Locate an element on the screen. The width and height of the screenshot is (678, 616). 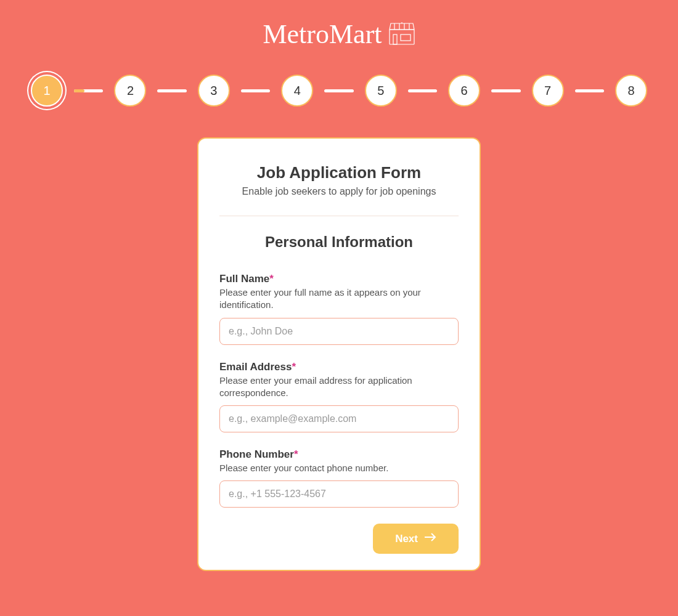
storefront-icon is located at coordinates (402, 34).